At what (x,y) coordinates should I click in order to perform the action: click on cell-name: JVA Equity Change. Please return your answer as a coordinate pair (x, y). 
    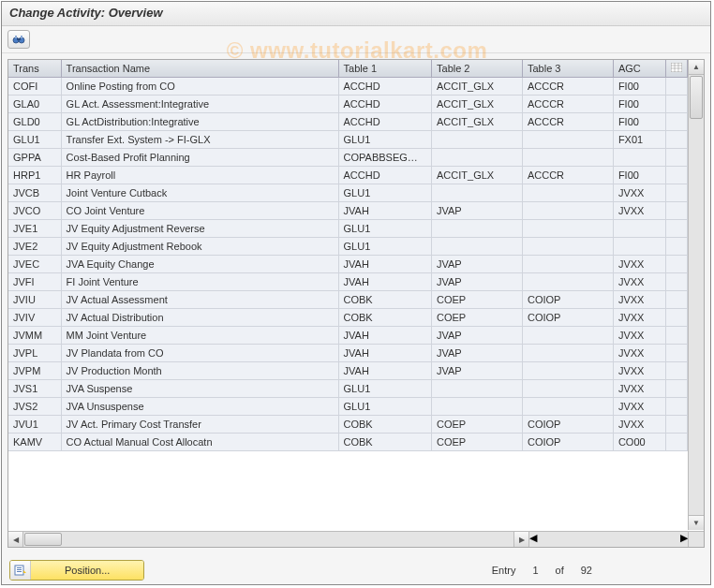
    Looking at the image, I should click on (200, 264).